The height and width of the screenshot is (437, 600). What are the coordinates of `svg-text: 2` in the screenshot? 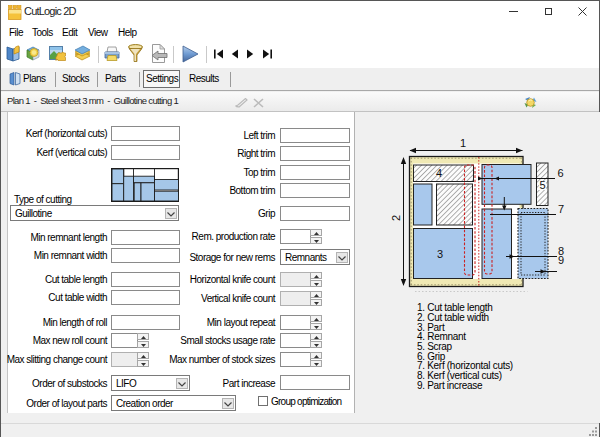 It's located at (396, 218).